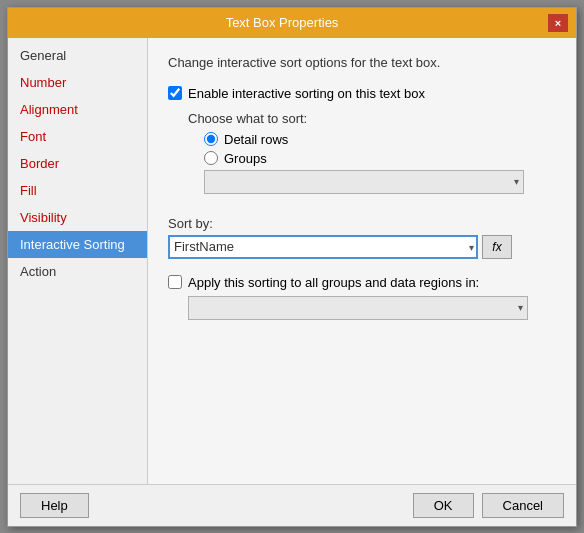 This screenshot has width=584, height=533. I want to click on sidebar-item-action: Action, so click(78, 272).